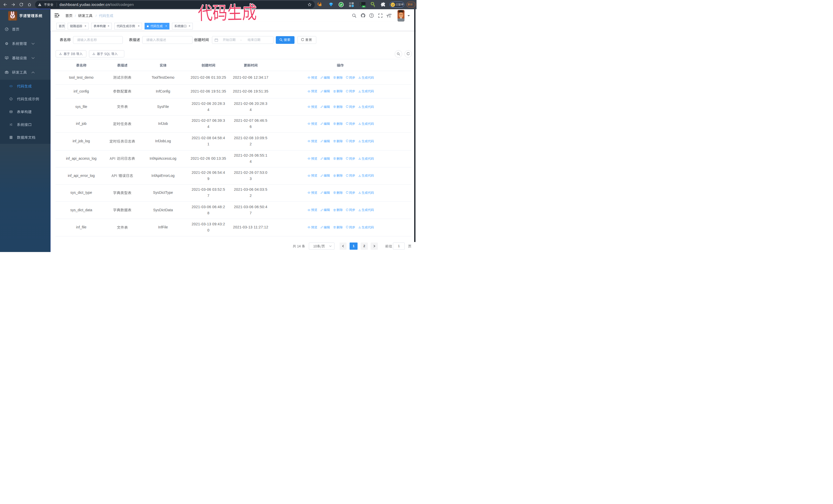 The width and height of the screenshot is (833, 504). What do you see at coordinates (320, 5) in the screenshot?
I see `svg-text: 1` at bounding box center [320, 5].